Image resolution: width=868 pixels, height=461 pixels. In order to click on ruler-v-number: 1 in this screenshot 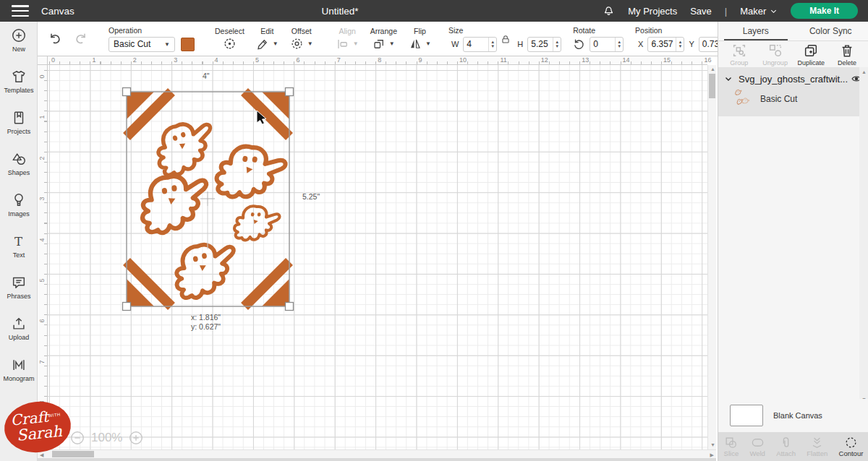, I will do `click(42, 117)`.